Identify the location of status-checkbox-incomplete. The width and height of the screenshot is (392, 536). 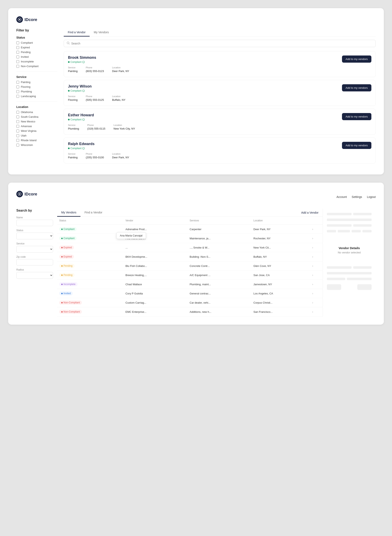
(18, 62).